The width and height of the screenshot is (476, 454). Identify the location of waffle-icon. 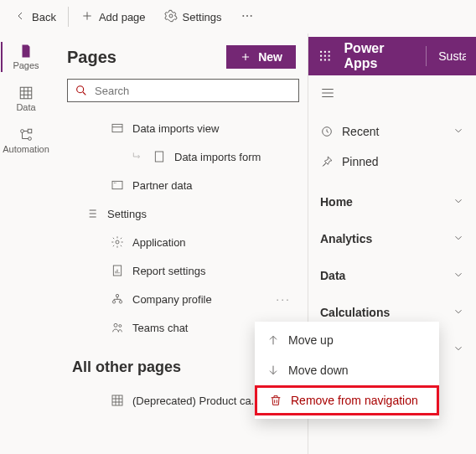
(325, 56).